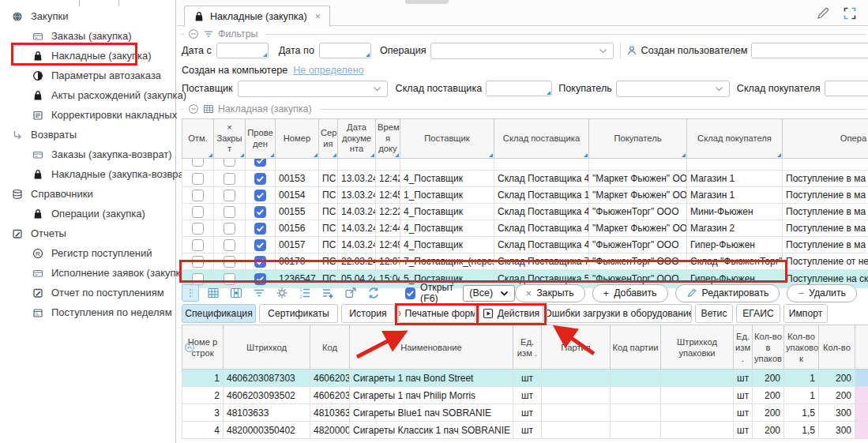  What do you see at coordinates (305, 293) in the screenshot?
I see `ordered-list-icon: 12` at bounding box center [305, 293].